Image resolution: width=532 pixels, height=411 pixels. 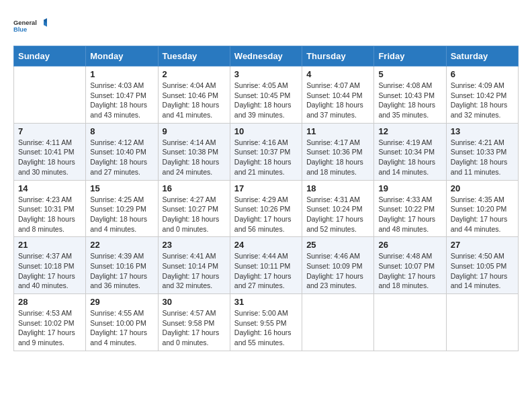 What do you see at coordinates (410, 188) in the screenshot?
I see `day-number: 19` at bounding box center [410, 188].